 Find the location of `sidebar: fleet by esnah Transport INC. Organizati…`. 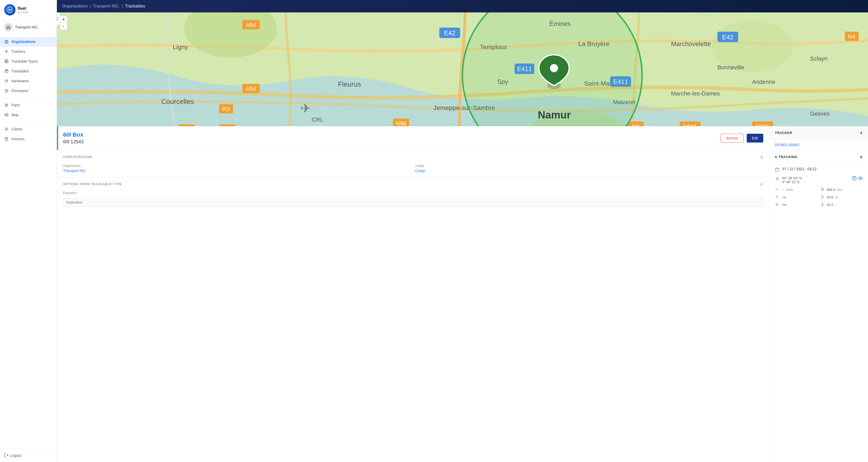

sidebar: fleet by esnah Transport INC. Organizati… is located at coordinates (28, 231).